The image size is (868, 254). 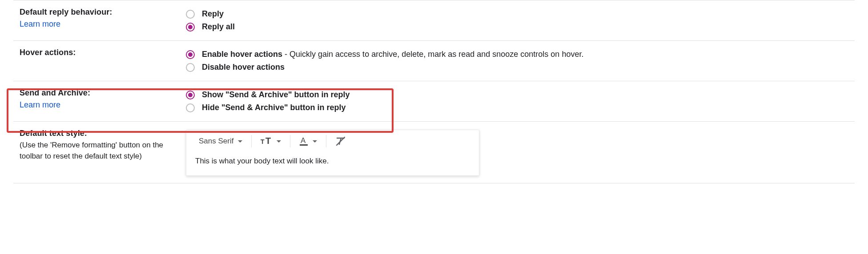 I want to click on text-color-icon: A, so click(x=304, y=141).